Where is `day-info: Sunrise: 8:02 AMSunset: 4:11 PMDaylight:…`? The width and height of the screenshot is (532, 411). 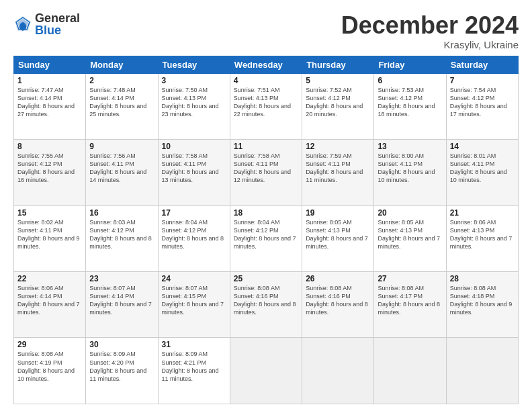 day-info: Sunrise: 8:02 AMSunset: 4:11 PMDaylight:… is located at coordinates (50, 235).